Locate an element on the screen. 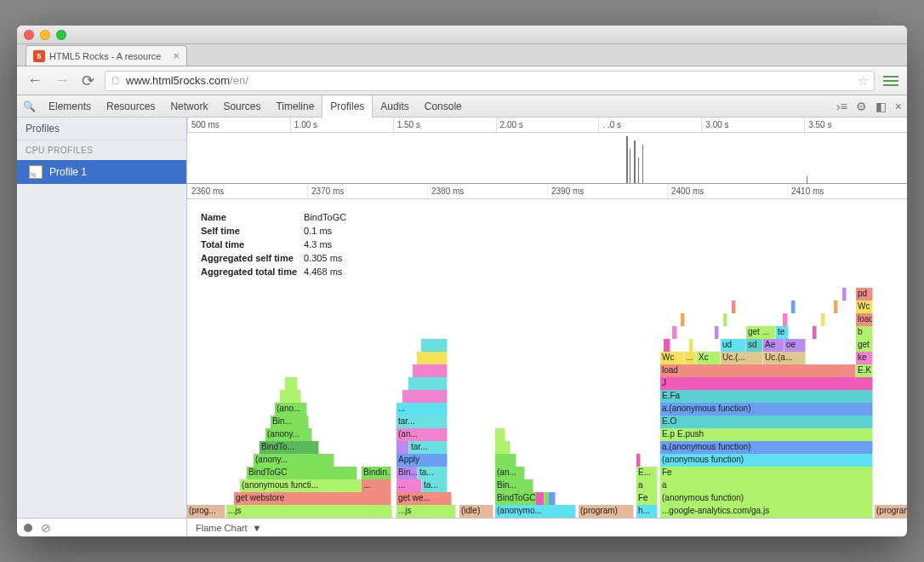 This screenshot has width=924, height=562. address-bar: 🗋 www.html5rocks.com/en/ ☆ is located at coordinates (490, 81).